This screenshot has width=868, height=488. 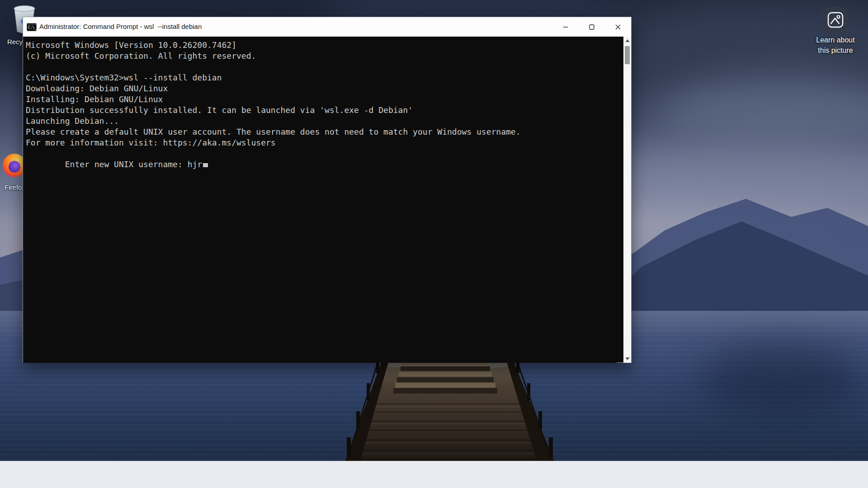 I want to click on close-icon, so click(x=618, y=27).